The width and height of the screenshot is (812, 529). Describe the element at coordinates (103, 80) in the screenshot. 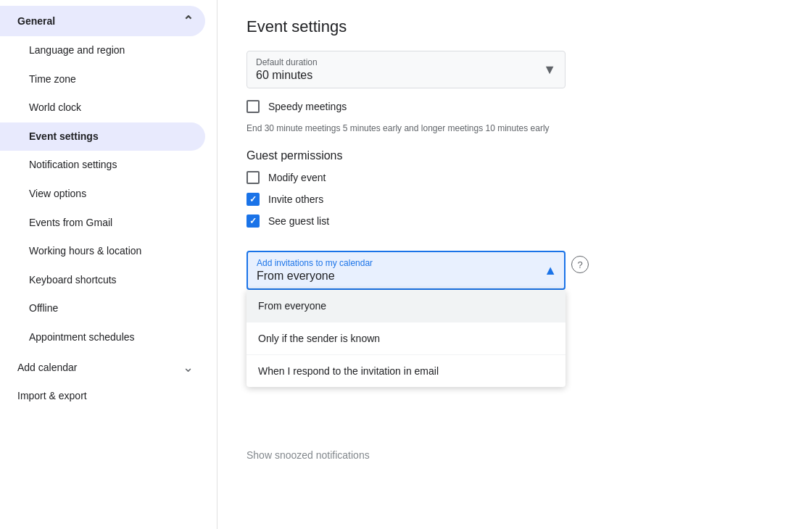

I see `sidebar-item-timezone: Time zone` at that location.